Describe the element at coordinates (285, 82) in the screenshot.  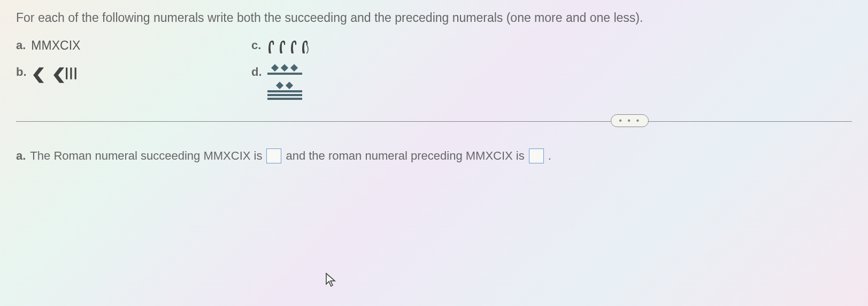
I see `mayan-numeral` at that location.